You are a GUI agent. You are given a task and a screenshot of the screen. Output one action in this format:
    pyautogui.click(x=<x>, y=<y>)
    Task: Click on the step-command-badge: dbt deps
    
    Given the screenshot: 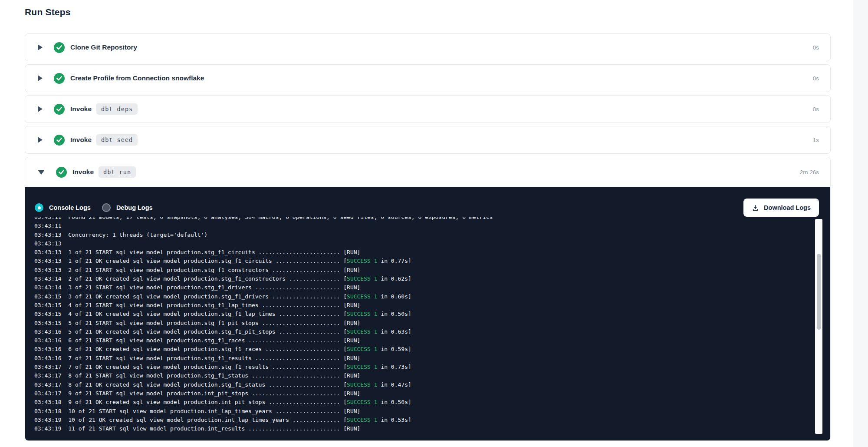 What is the action you would take?
    pyautogui.click(x=117, y=109)
    